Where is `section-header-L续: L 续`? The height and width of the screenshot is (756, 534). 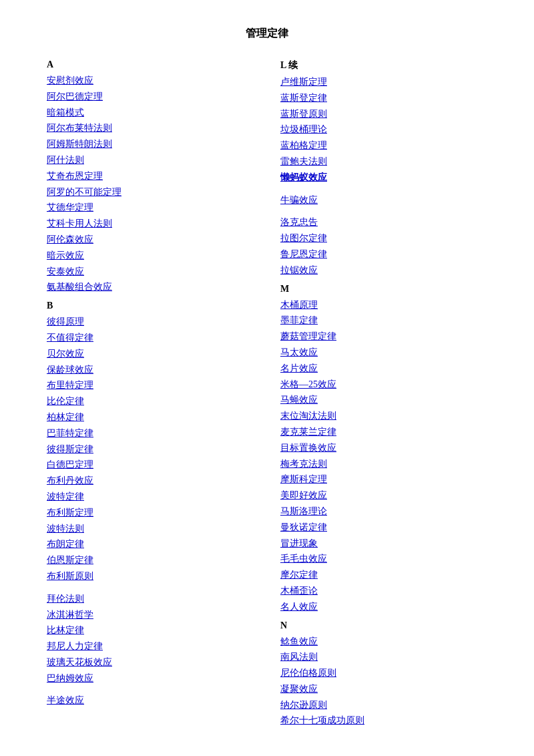
section-header-L续: L 续 is located at coordinates (384, 65).